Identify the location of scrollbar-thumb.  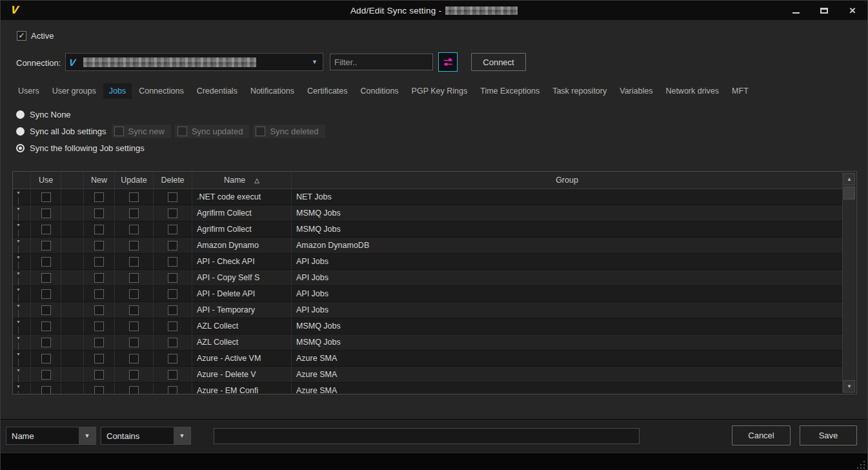
(849, 193).